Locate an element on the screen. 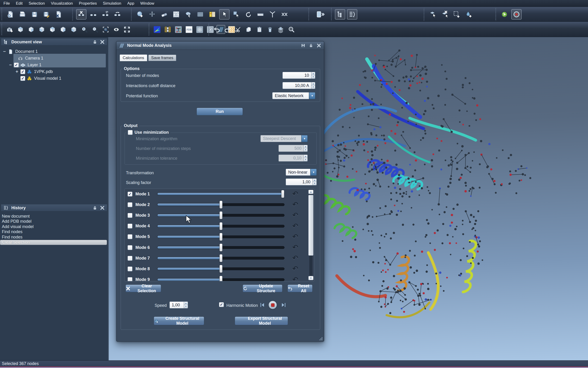  display-style-button is located at coordinates (321, 14).